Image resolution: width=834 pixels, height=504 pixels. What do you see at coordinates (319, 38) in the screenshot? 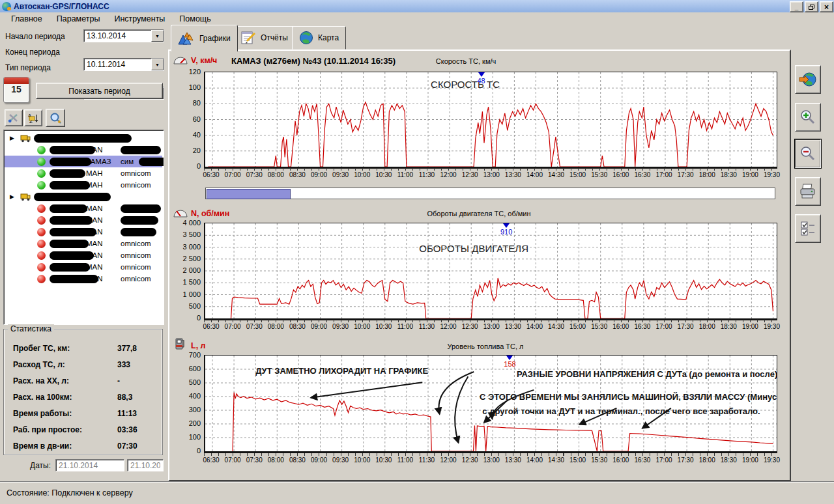
I see `tab-map: Карта` at bounding box center [319, 38].